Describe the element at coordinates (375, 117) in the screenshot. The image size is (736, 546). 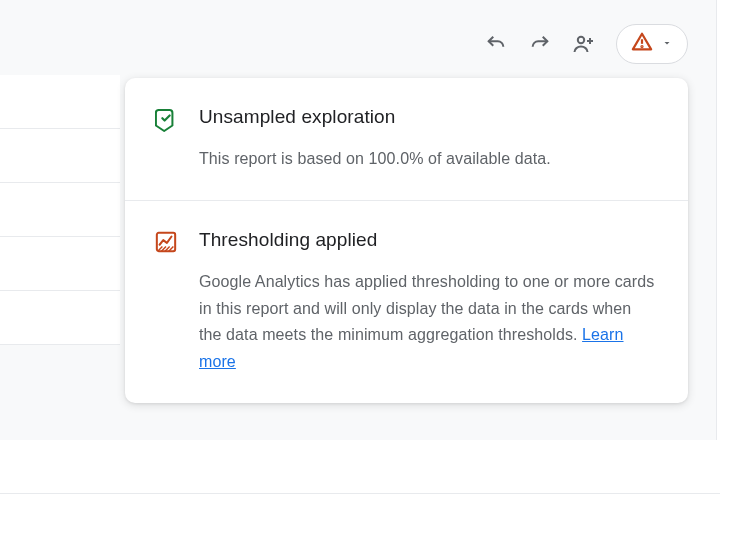
I see `section-title: Unsampled exploration` at that location.